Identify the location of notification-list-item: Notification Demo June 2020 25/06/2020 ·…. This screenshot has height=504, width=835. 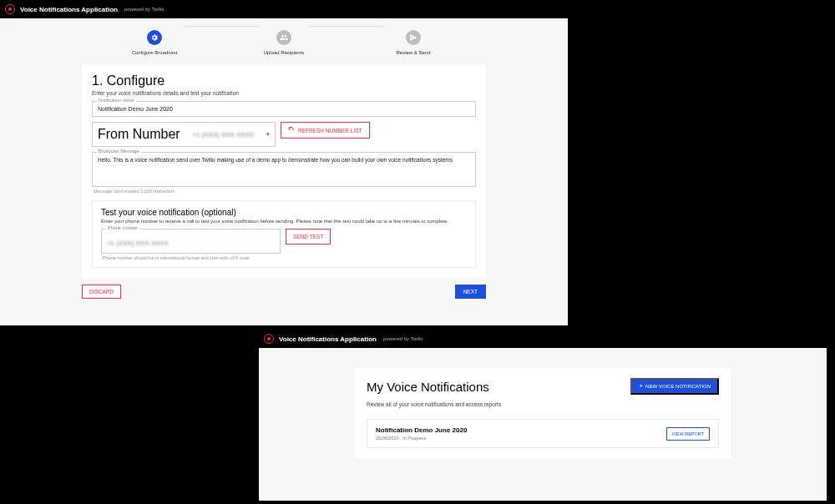
(543, 434).